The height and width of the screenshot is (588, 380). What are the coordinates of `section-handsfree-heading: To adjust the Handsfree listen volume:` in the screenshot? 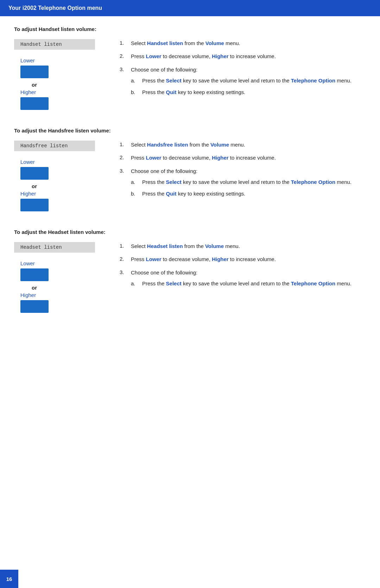 It's located at (190, 130).